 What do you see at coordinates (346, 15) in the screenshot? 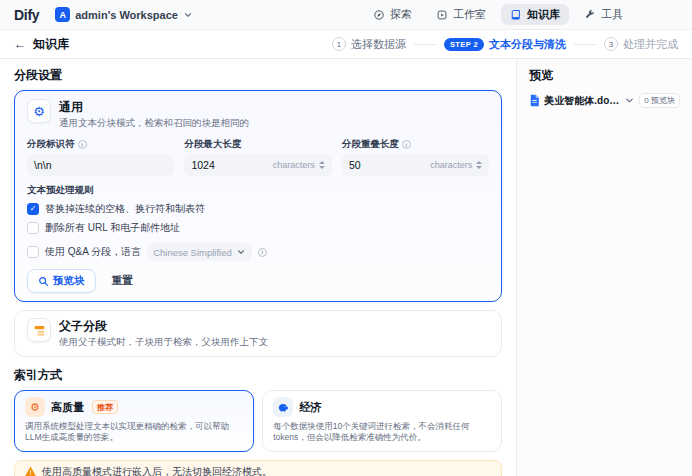
I see `topbar: Dify A admin's Workspace 探索 工作室 知识库 工具` at bounding box center [346, 15].